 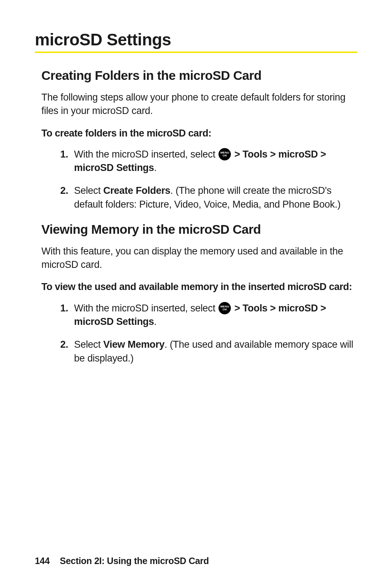 What do you see at coordinates (122, 561) in the screenshot?
I see `page-footer: 144Section 2I: Using the microSD Card` at bounding box center [122, 561].